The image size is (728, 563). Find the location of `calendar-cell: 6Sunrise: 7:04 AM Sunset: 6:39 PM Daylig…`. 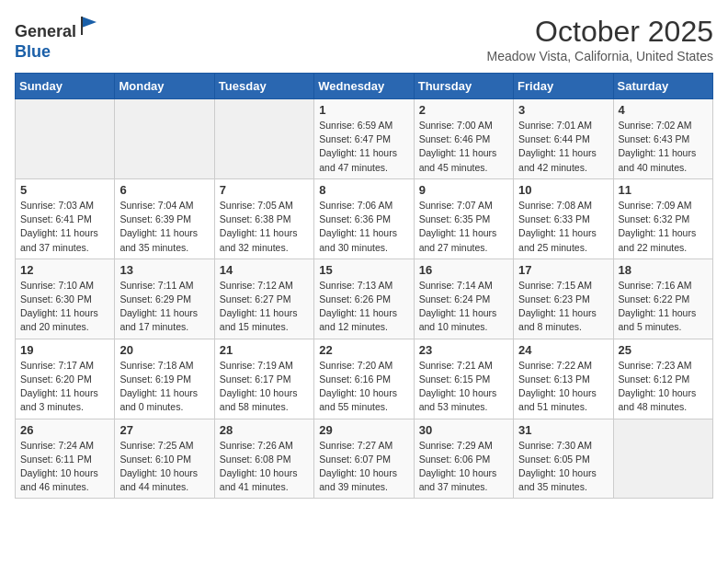

calendar-cell: 6Sunrise: 7:04 AM Sunset: 6:39 PM Daylig… is located at coordinates (165, 219).